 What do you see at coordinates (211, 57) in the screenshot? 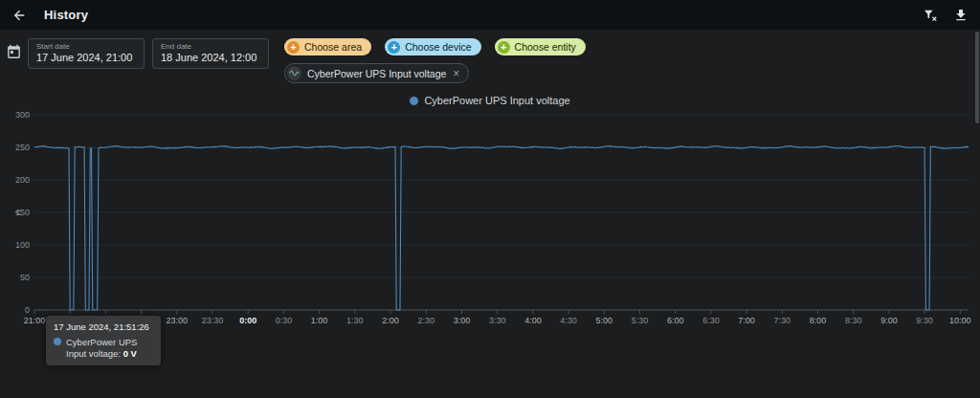
I see `end-date-value: 18 June 2024, 12:00` at bounding box center [211, 57].